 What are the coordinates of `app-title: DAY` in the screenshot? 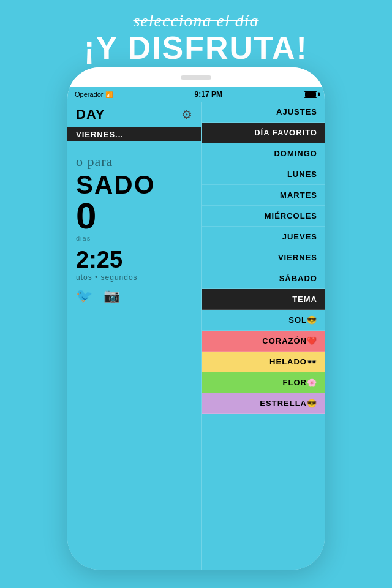 It's located at (91, 115).